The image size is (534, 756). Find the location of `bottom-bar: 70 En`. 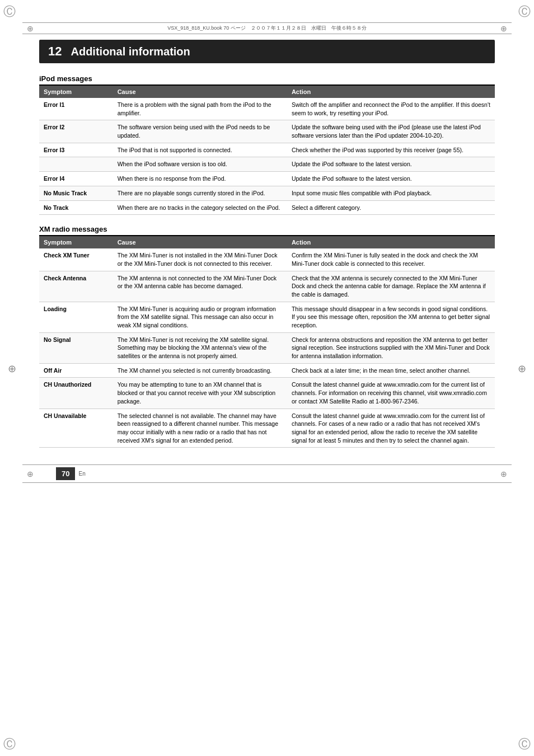

bottom-bar: 70 En is located at coordinates (267, 473).